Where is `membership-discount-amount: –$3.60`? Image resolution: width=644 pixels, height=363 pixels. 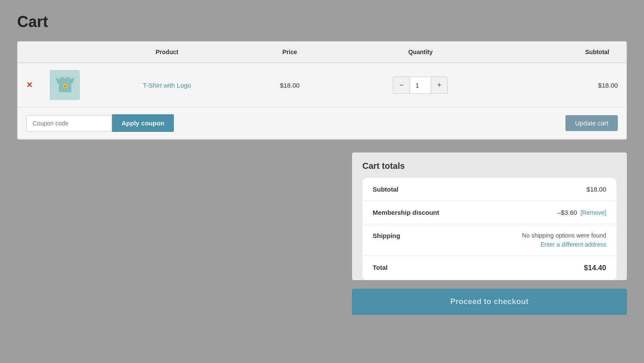 membership-discount-amount: –$3.60 is located at coordinates (567, 212).